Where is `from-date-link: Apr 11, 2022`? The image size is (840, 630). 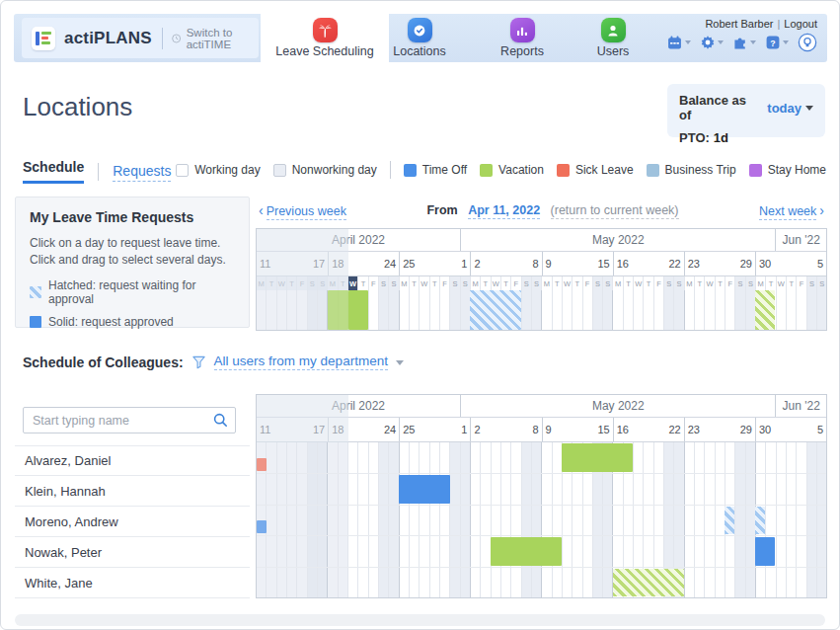 from-date-link: Apr 11, 2022 is located at coordinates (503, 211).